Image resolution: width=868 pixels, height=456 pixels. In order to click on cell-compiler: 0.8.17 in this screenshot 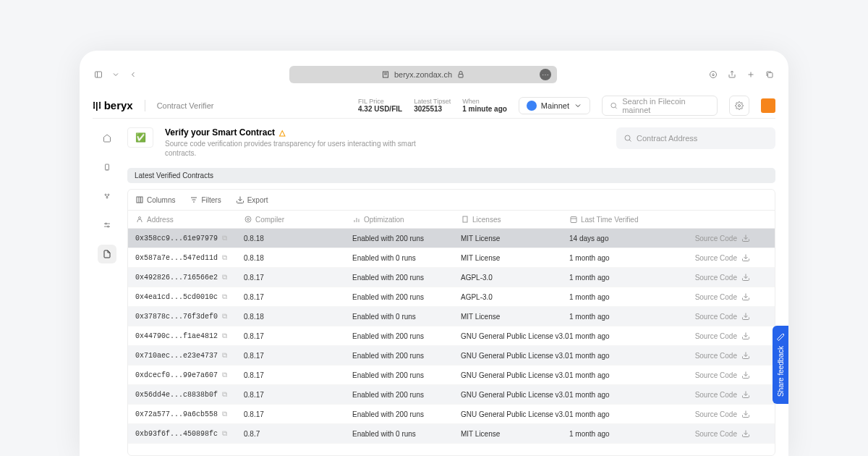, I will do `click(298, 278)`.